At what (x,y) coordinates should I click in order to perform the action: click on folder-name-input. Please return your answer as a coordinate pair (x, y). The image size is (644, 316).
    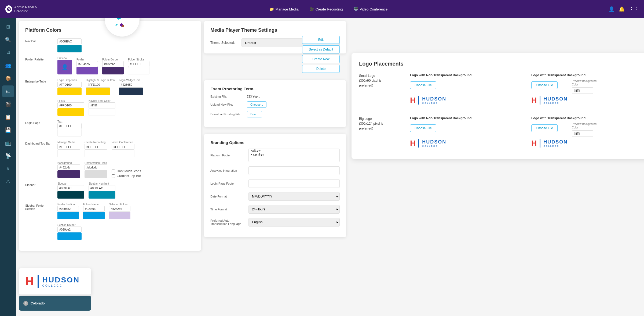
    Looking at the image, I should click on (94, 209).